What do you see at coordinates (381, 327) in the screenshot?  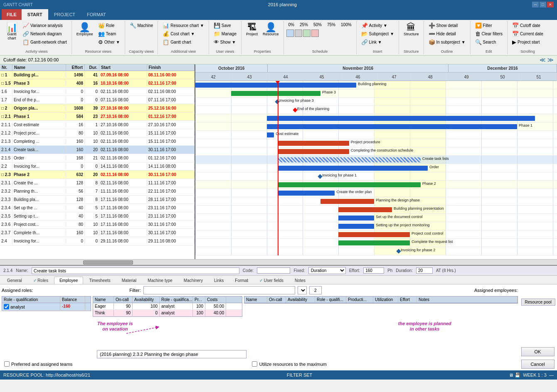 I see `assigned-employees-panel: Name On-call Availability Role - qualifi…` at bounding box center [381, 327].